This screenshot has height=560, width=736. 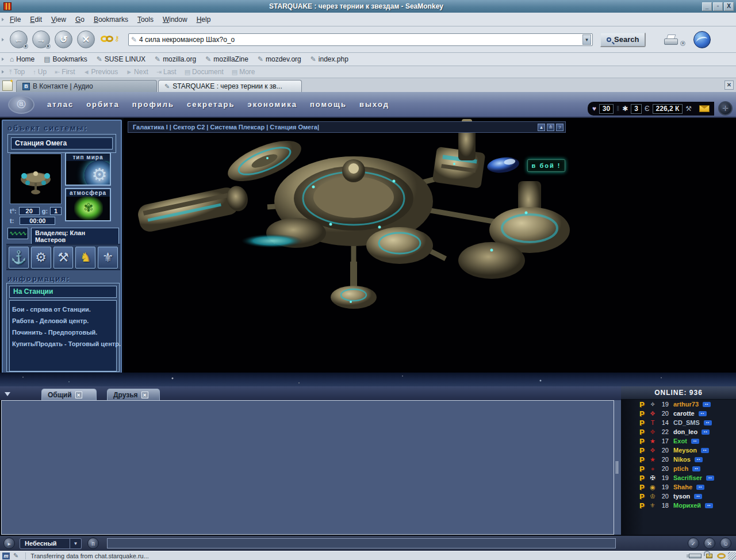 I want to click on tab-vkontakte: В В Контакте | Аудио, so click(x=86, y=86).